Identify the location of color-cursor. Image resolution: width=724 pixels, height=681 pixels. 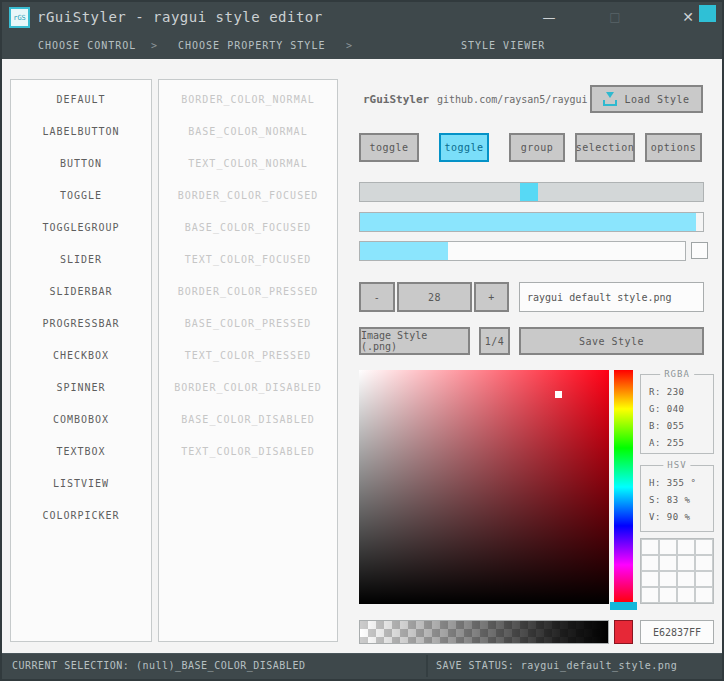
(558, 394).